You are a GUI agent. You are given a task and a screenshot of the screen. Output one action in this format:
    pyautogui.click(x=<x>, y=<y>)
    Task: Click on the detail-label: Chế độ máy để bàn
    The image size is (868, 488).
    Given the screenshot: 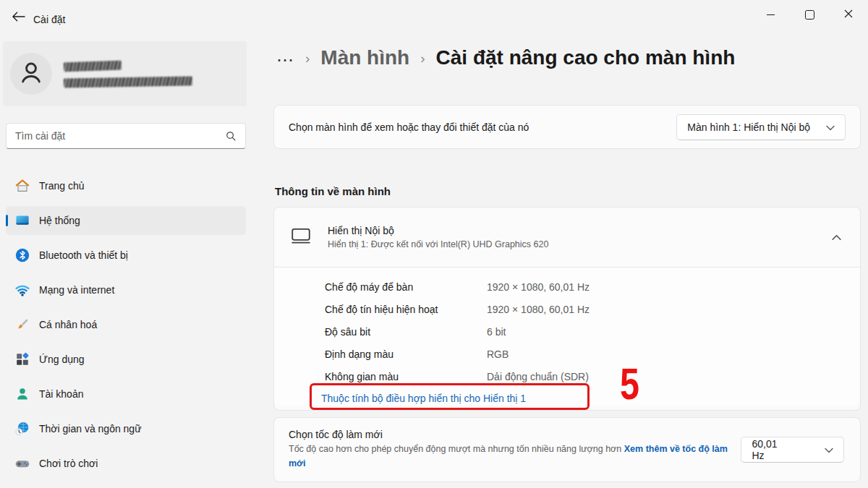 What is the action you would take?
    pyautogui.click(x=406, y=287)
    